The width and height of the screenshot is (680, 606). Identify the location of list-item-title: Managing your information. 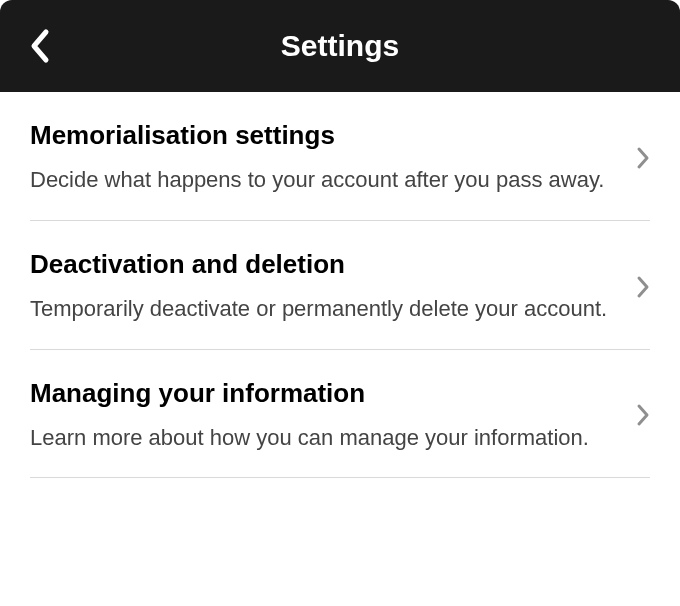
(325, 394).